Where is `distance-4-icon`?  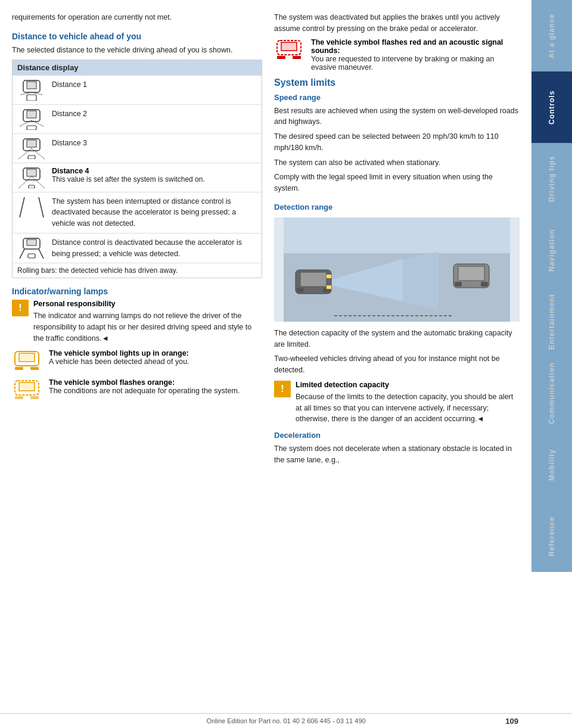
distance-4-icon is located at coordinates (32, 178).